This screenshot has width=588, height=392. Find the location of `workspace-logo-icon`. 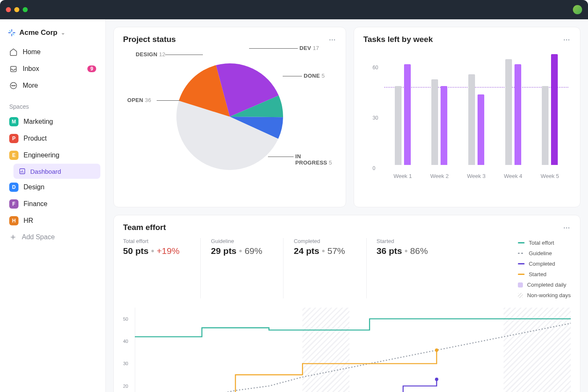

workspace-logo-icon is located at coordinates (12, 33).